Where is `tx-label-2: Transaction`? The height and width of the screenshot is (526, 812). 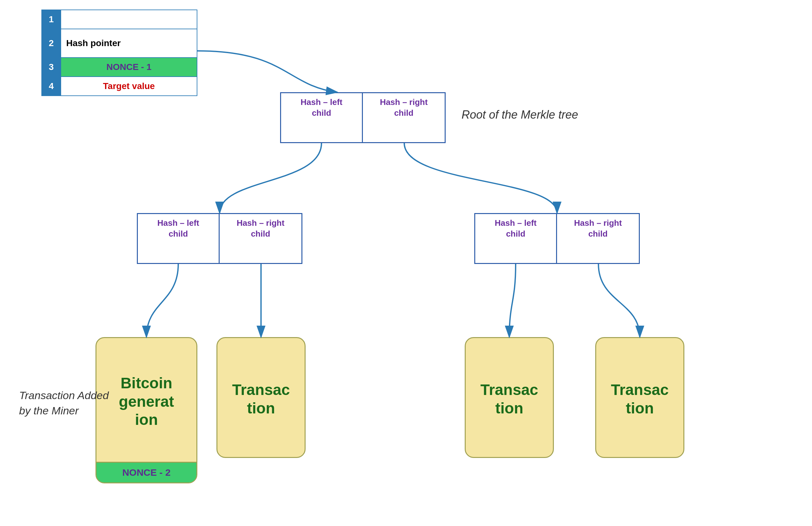
tx-label-2: Transaction is located at coordinates (261, 397).